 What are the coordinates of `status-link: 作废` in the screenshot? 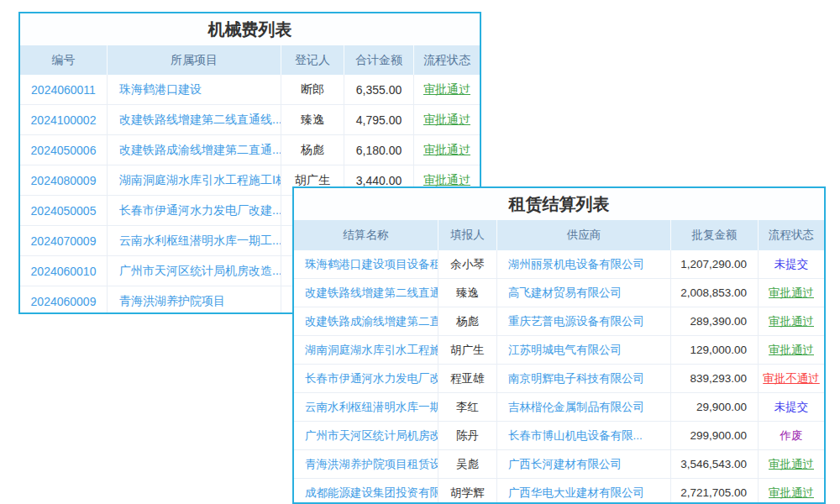 It's located at (791, 436).